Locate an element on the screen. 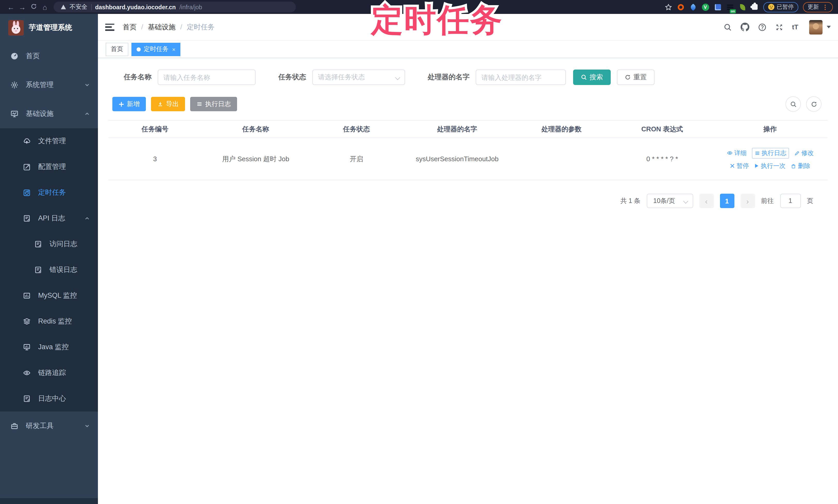  avatar is located at coordinates (816, 27).